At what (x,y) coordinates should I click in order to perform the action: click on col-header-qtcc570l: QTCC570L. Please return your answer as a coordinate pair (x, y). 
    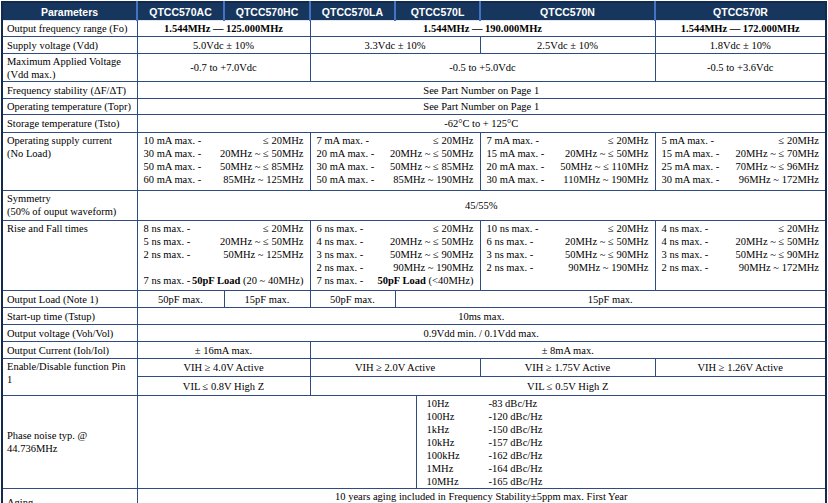
    Looking at the image, I should click on (438, 12).